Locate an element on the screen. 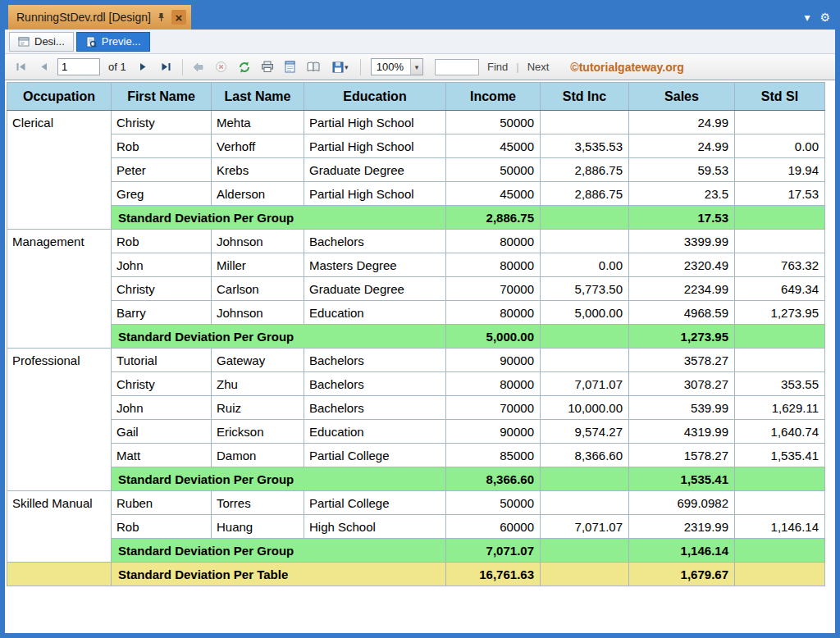  pin-icon is located at coordinates (161, 17).